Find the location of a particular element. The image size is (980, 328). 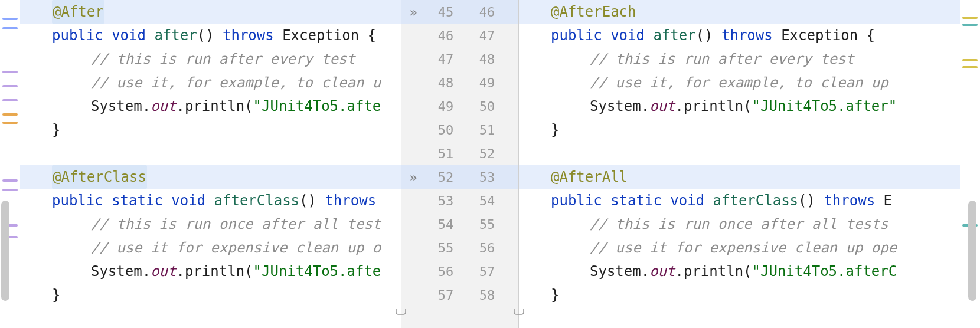

line-number-gutter: »4546464747484849495050515152»5253535454… is located at coordinates (460, 164).